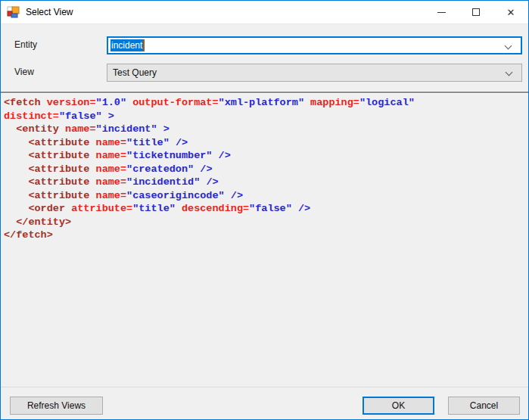  I want to click on ok-button: OK, so click(398, 406).